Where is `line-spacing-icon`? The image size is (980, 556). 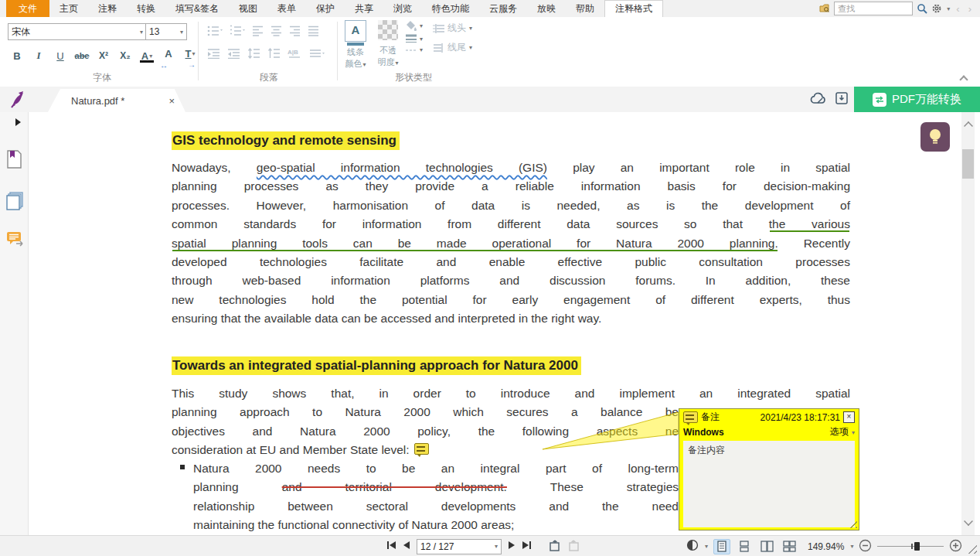
line-spacing-icon is located at coordinates (254, 53).